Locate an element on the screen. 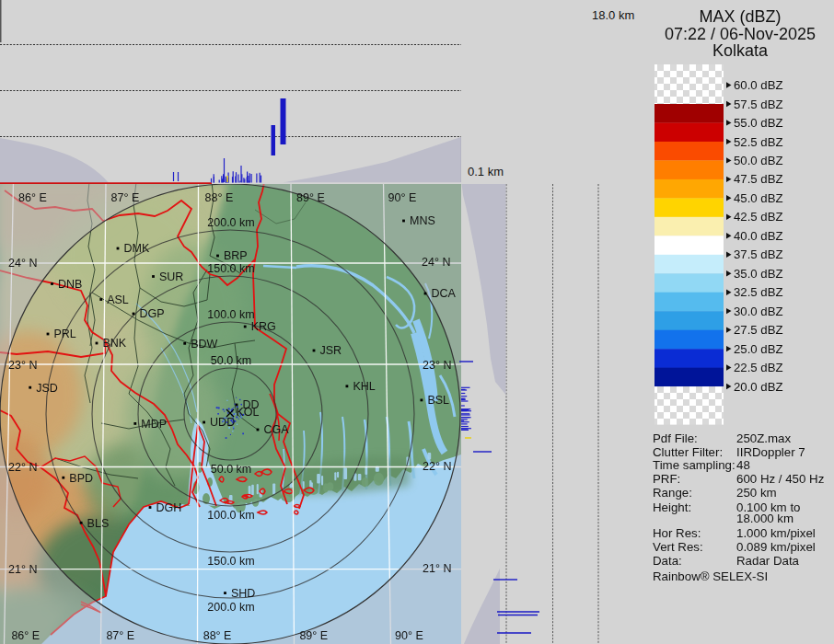 The height and width of the screenshot is (644, 834). svg-text: Hor Res: is located at coordinates (677, 534).